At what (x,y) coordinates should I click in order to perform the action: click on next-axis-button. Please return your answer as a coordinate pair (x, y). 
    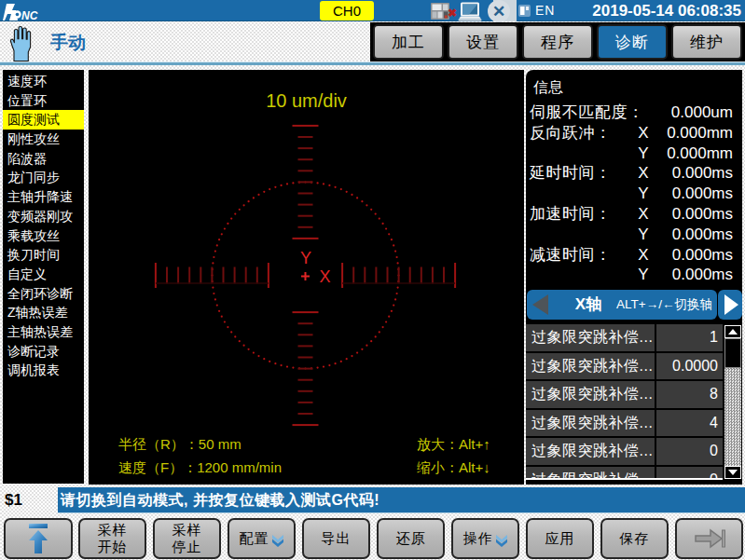
    Looking at the image, I should click on (730, 305).